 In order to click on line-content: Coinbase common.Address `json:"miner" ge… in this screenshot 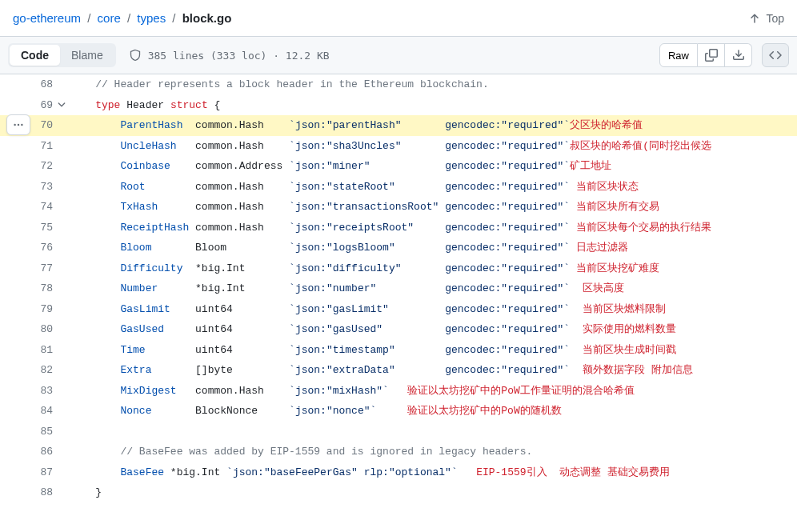, I will do `click(434, 166)`.